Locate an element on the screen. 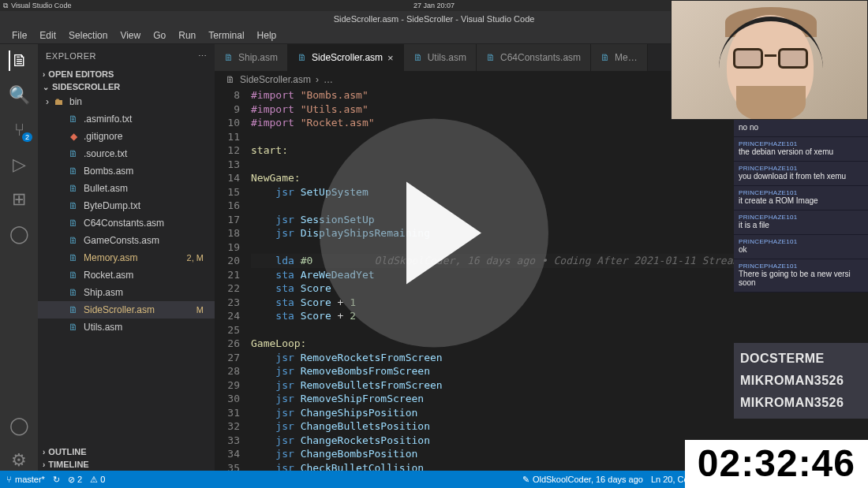 The width and height of the screenshot is (868, 488). outline-section: › OUTLINE is located at coordinates (126, 452).